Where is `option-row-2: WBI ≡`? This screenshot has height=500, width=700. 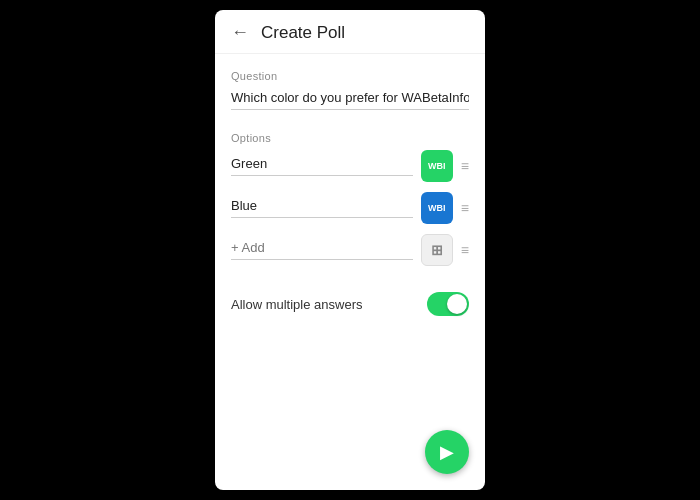
option-row-2: WBI ≡ is located at coordinates (350, 208).